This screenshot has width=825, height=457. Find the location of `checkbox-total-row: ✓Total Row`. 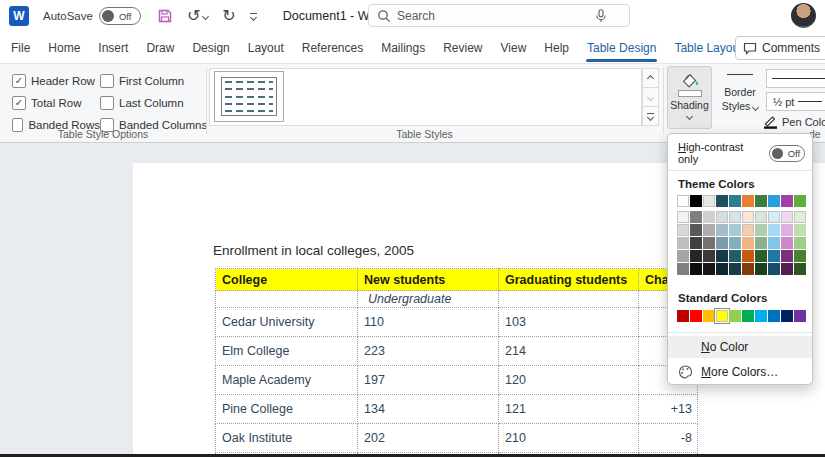

checkbox-total-row: ✓Total Row is located at coordinates (56, 103).